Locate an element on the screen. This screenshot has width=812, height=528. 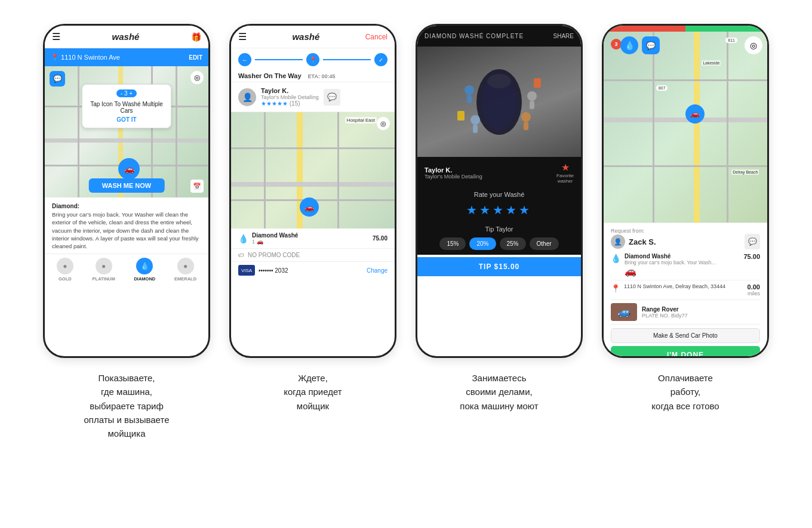
rate-stars: ★★★★★ is located at coordinates (499, 210).